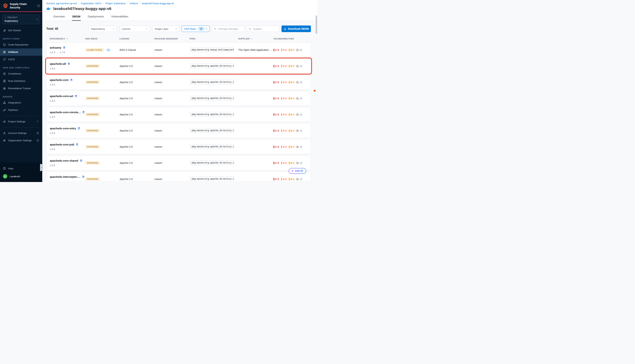  What do you see at coordinates (108, 50) in the screenshot?
I see `risk-badge: +1` at bounding box center [108, 50].